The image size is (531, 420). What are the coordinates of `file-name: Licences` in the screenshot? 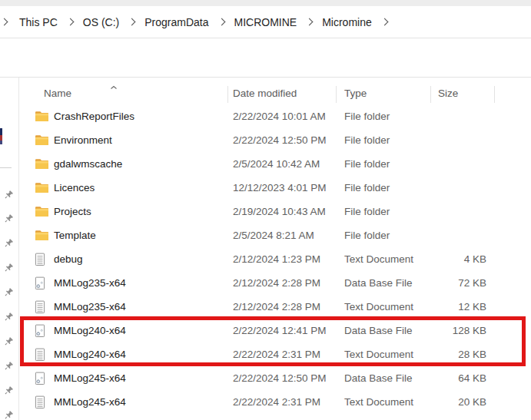 It's located at (74, 187).